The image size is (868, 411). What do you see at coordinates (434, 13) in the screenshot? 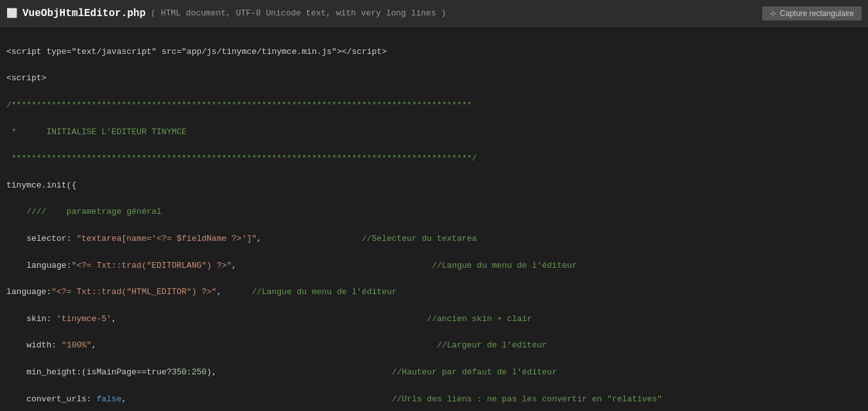
I see `title-bar: ⬜ VueObjHtmlEditor.php ( HTML document, …` at bounding box center [434, 13].